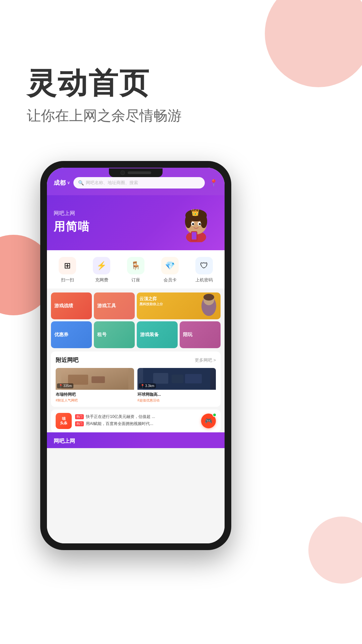 The height and width of the screenshot is (644, 362). Describe the element at coordinates (142, 386) in the screenshot. I see `location-icon-small-2: 📍` at that location.